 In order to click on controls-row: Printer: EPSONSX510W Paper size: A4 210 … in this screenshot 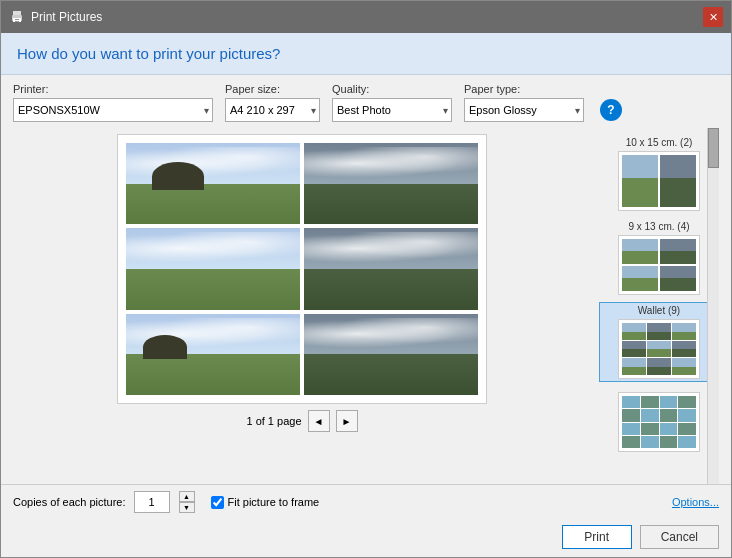, I will do `click(366, 102)`.